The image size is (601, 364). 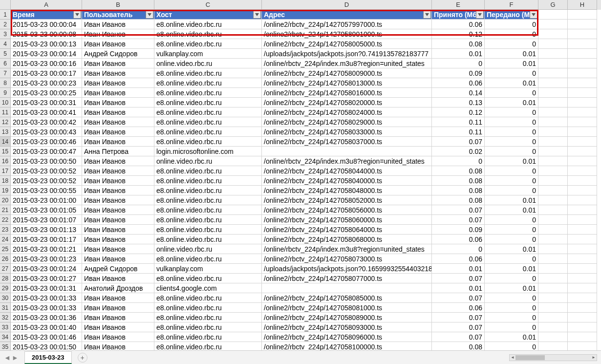 What do you see at coordinates (118, 151) in the screenshot?
I see `cell-user: Анна Петрова` at bounding box center [118, 151].